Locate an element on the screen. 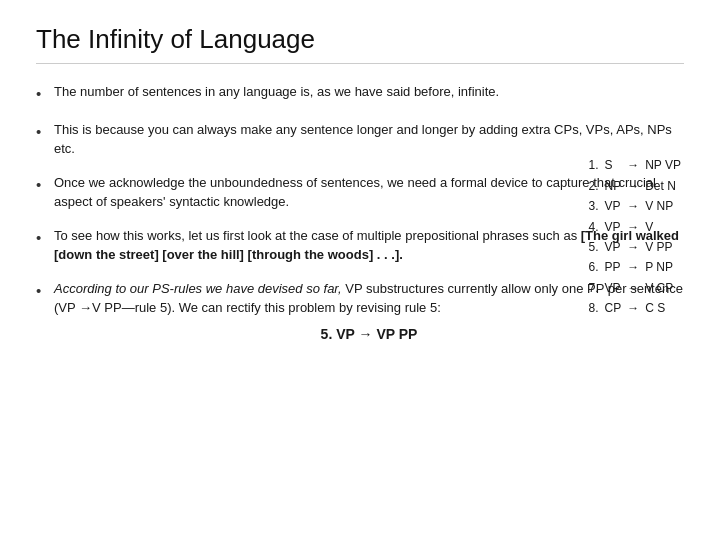  bullet-text: This is because you can always make any … is located at coordinates (369, 140).